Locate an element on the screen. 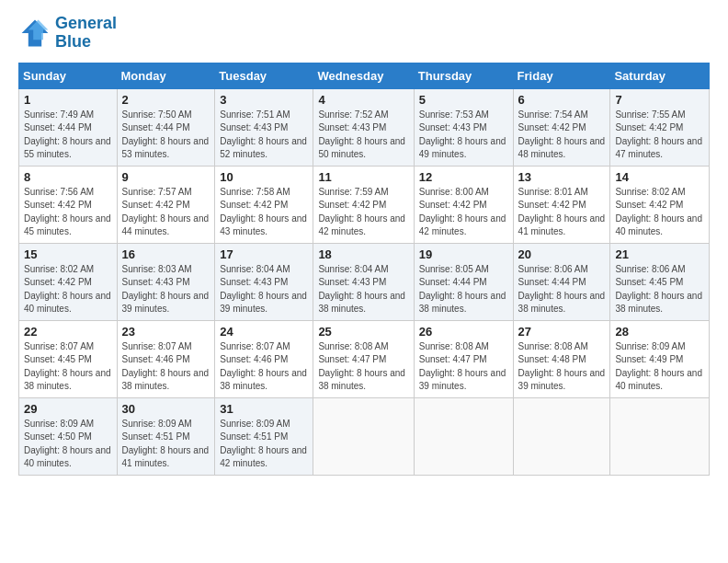 This screenshot has width=728, height=563. calendar-cell: 4 Sunrise: 7:52 AM Sunset: 4:43 PM Dayli… is located at coordinates (364, 127).